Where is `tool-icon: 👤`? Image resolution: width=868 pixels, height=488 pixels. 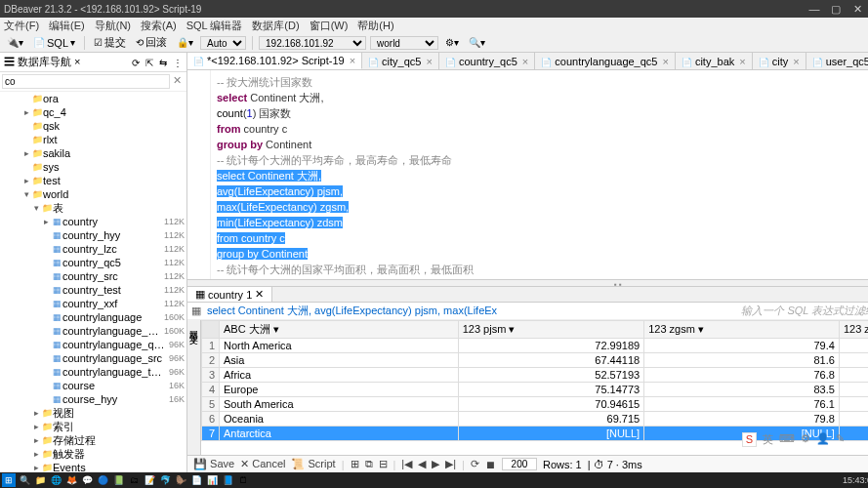 tool-icon: 👤 is located at coordinates (823, 439).